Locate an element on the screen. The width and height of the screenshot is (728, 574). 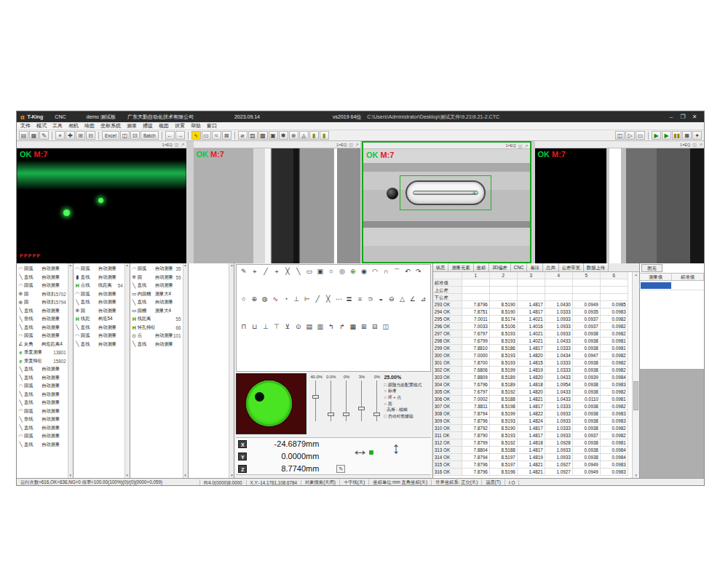
project-button: ▤ is located at coordinates (23, 135).